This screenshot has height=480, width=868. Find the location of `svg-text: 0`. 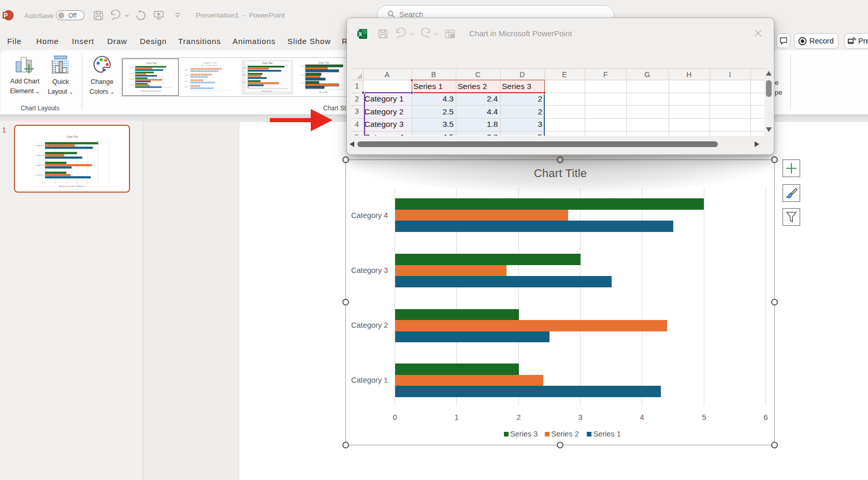

svg-text: 0 is located at coordinates (45, 183).